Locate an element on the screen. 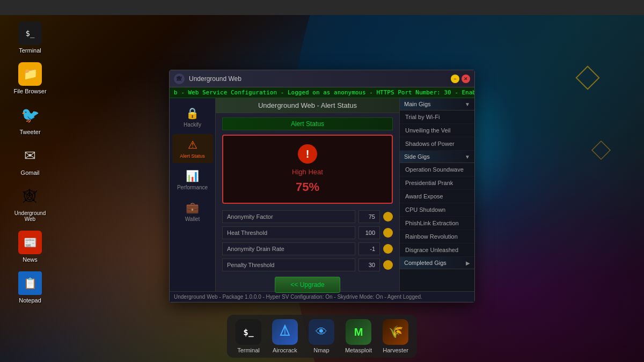  stat-indicator-anonymity-drain is located at coordinates (388, 249).